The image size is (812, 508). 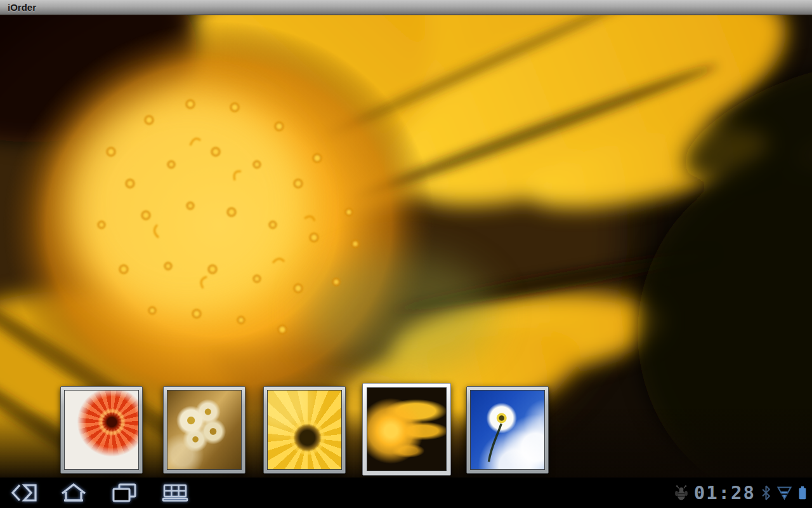 What do you see at coordinates (724, 493) in the screenshot?
I see `status-clock: 01:28` at bounding box center [724, 493].